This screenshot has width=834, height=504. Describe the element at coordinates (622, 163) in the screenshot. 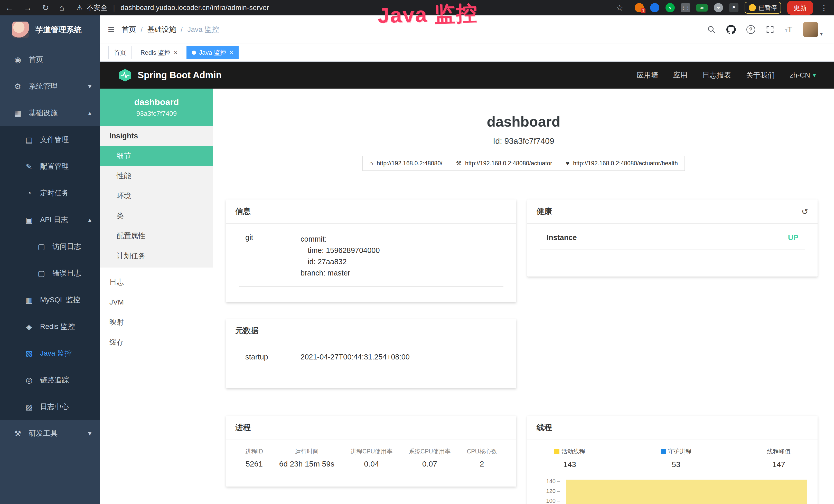

I see `health-url-button: ♥ http://192.168.0.2:48080/actuator/heal…` at that location.